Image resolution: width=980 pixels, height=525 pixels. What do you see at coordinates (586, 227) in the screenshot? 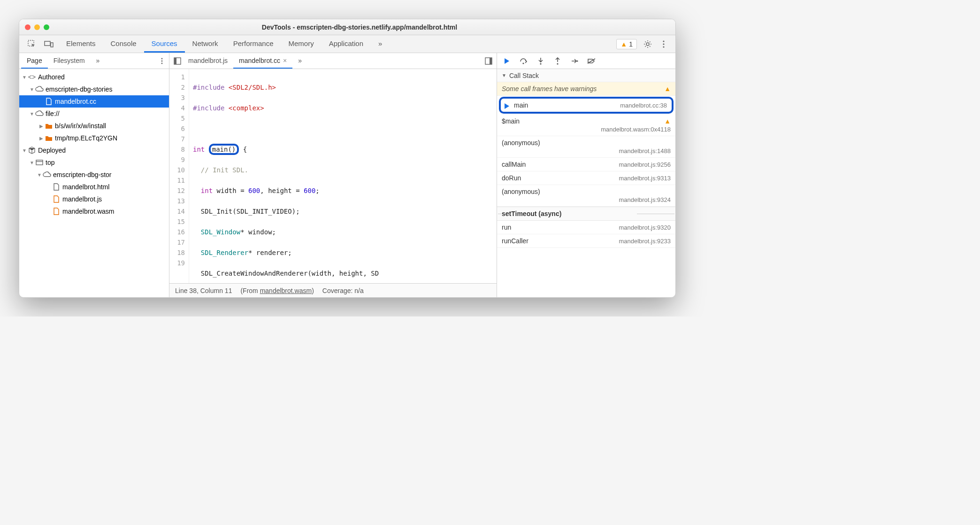
I see `stack-frame: run mandelbrot.js:9320` at bounding box center [586, 227].